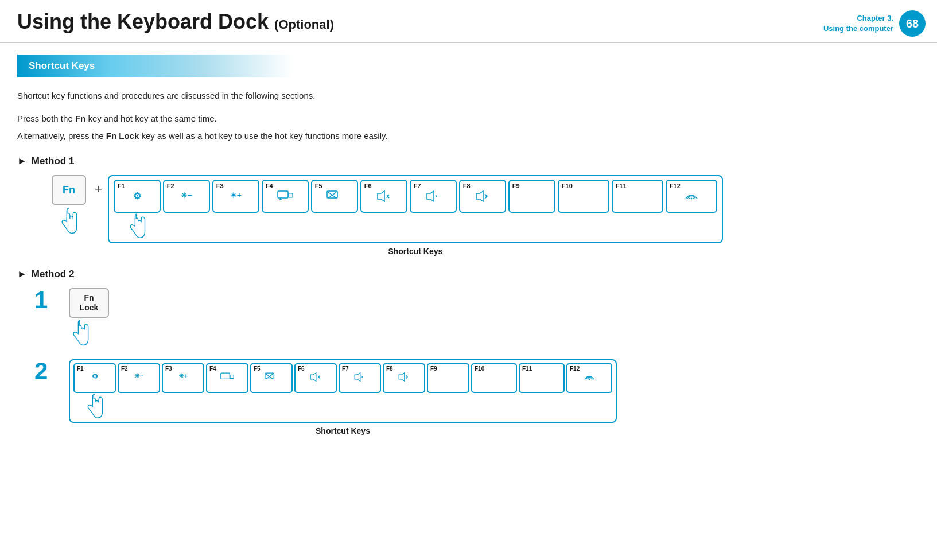  Describe the element at coordinates (46, 371) in the screenshot. I see `step2-number: 2` at that location.